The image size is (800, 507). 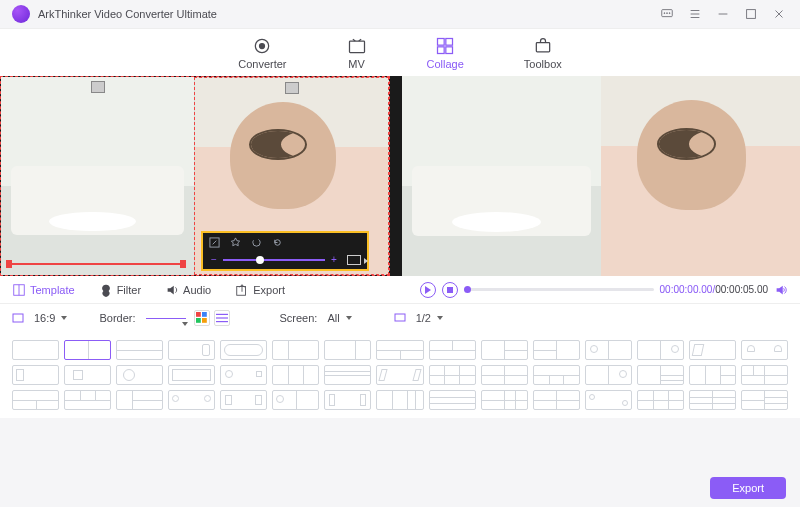 I want to click on fit-mode-dropdown, so click(x=354, y=260).